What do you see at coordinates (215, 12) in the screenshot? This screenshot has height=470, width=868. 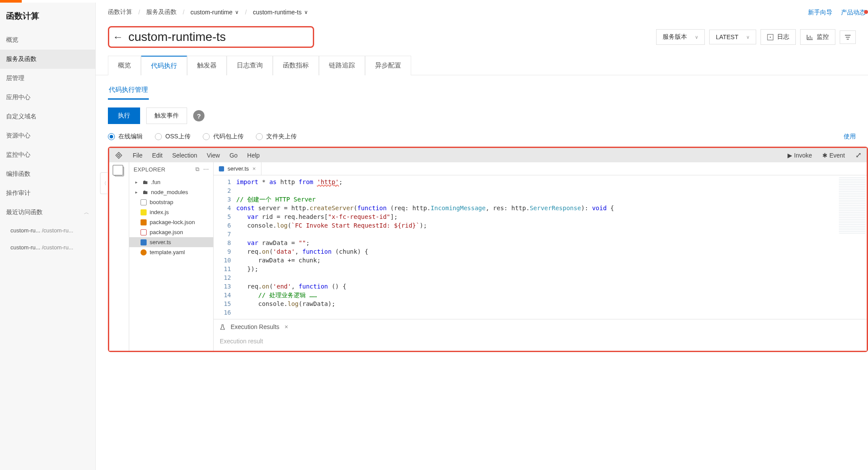 I see `breadcrumb-service-dropdown: custom-runtime∨` at bounding box center [215, 12].